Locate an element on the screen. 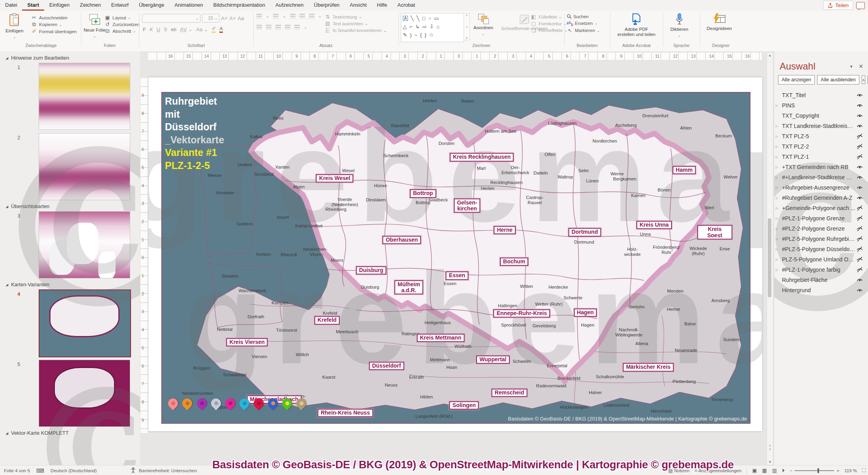 The width and height of the screenshot is (868, 475). slide-sorter-view-button: ▦ is located at coordinates (765, 471).